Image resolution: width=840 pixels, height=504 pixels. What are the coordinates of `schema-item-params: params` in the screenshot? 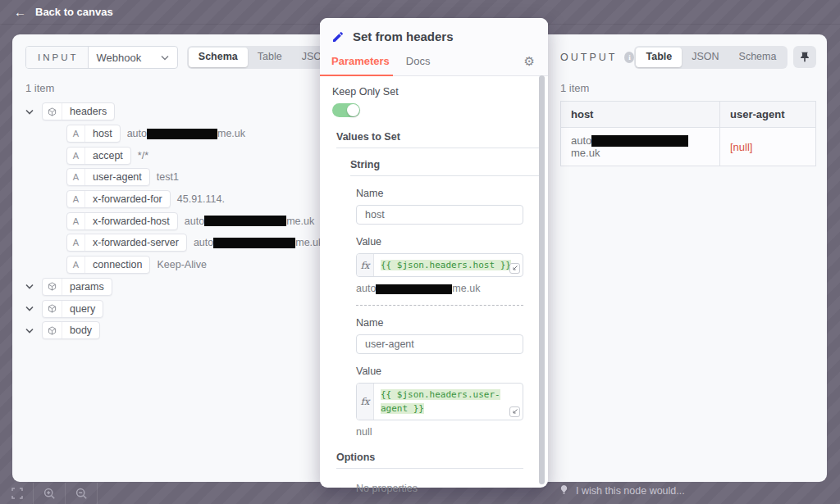 It's located at (183, 287).